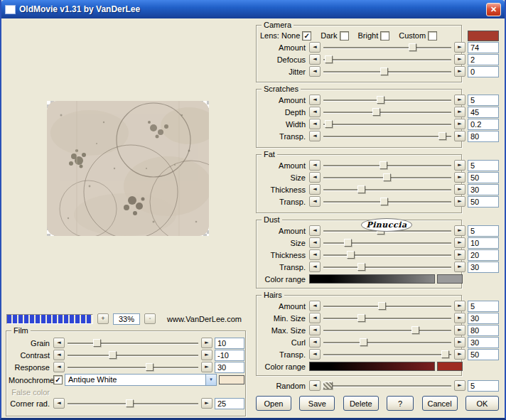 This screenshot has width=506, height=420. Describe the element at coordinates (112, 355) in the screenshot. I see `film-contrast-slider-thumb` at that location.